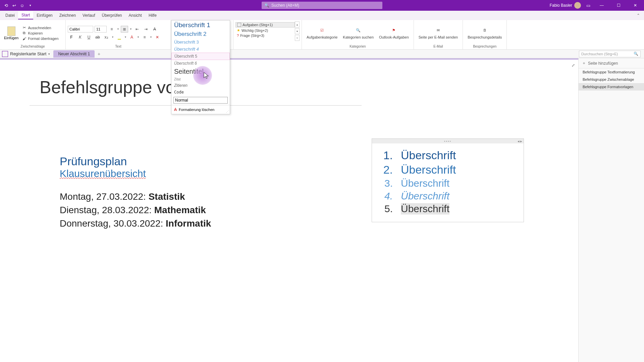 Image resolution: width=644 pixels, height=362 pixels. Describe the element at coordinates (22, 5) in the screenshot. I see `emoji-icon: ☺` at that location.